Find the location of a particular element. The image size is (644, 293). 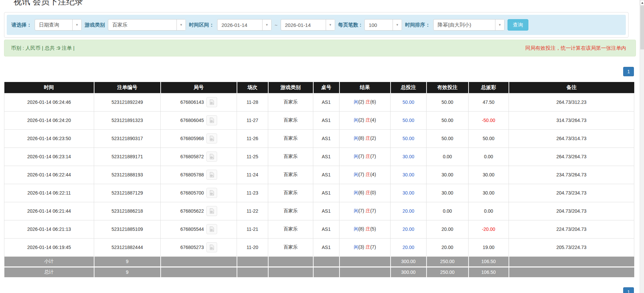

table-row: 2026-01-14 06:21:44 523121886218 6768056… is located at coordinates (319, 211).